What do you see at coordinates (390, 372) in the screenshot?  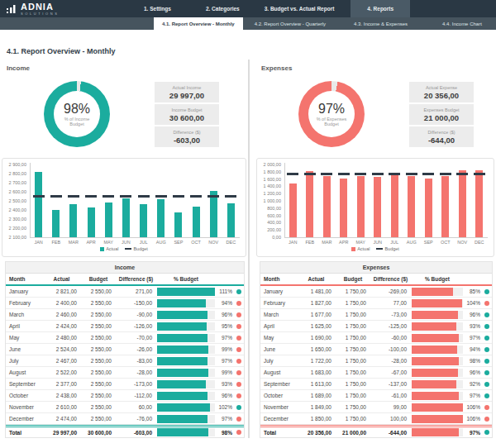 I see `cell-difference: -67,00` at bounding box center [390, 372].